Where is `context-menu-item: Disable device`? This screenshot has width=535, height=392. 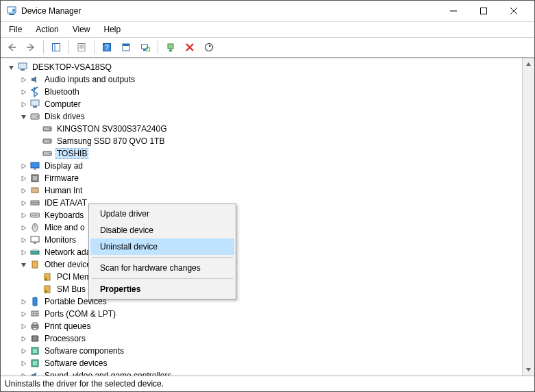 context-menu-item: Disable device is located at coordinates (162, 230).